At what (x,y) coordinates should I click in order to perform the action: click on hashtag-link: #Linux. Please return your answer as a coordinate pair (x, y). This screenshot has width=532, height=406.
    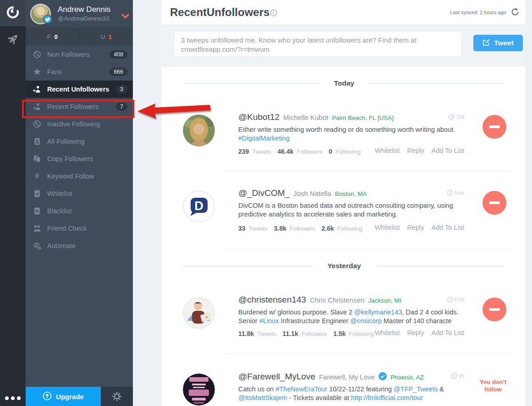
    Looking at the image, I should click on (269, 321).